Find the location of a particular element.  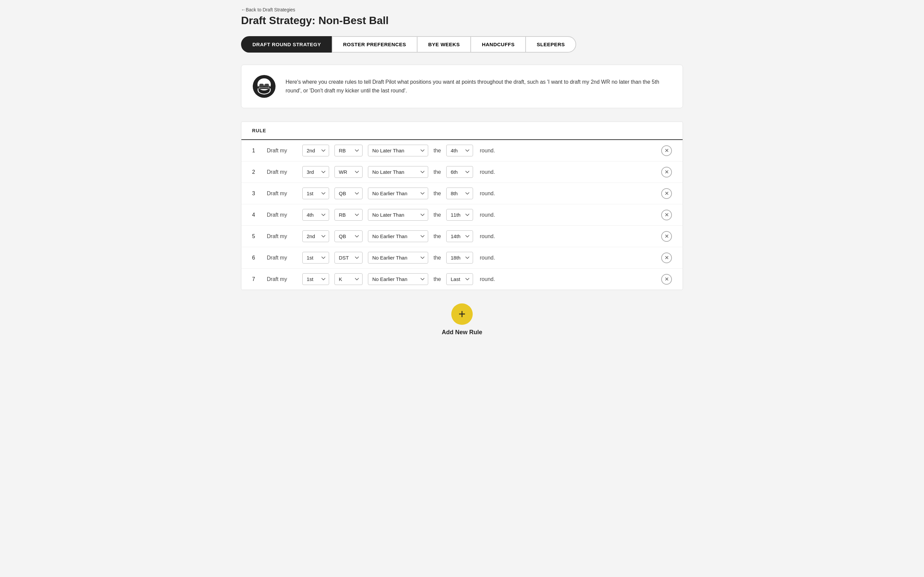

rule-7-ordinal-select: 1st2nd3rd4th5th6th7th8th9th10th is located at coordinates (316, 279).